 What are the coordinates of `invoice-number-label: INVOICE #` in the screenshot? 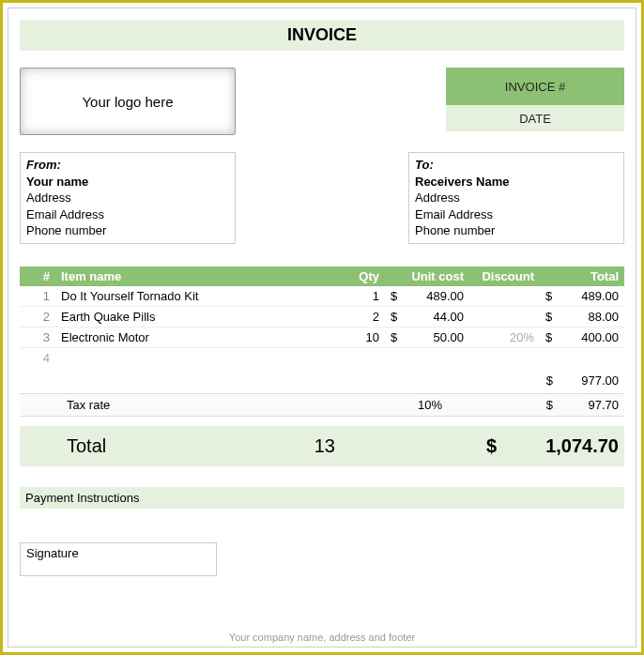 It's located at (535, 86).